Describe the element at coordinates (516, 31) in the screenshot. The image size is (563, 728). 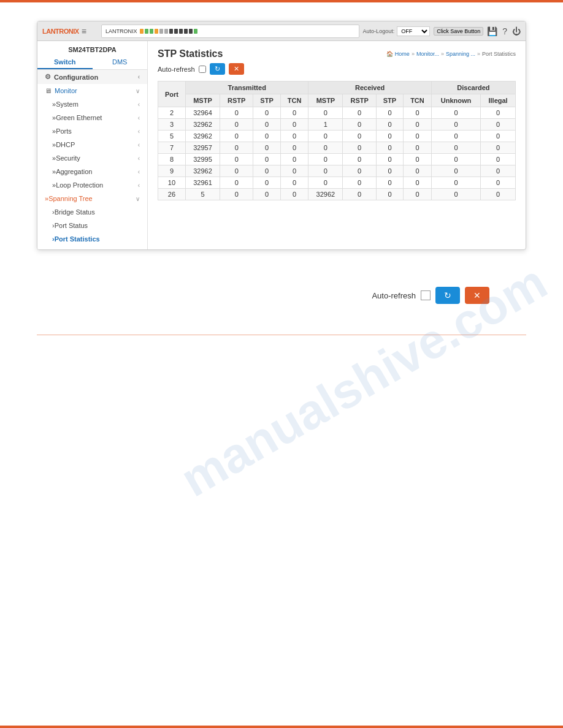
I see `logout-icon: ⏻` at that location.